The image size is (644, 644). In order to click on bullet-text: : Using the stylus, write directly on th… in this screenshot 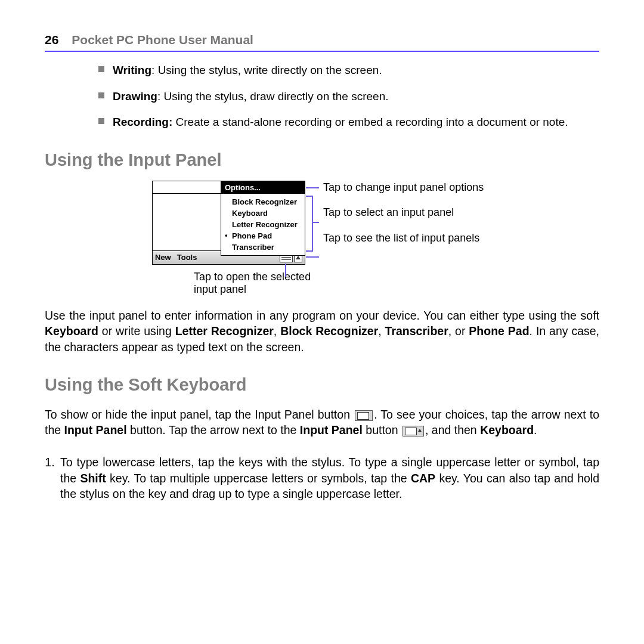, I will do `click(267, 70)`.